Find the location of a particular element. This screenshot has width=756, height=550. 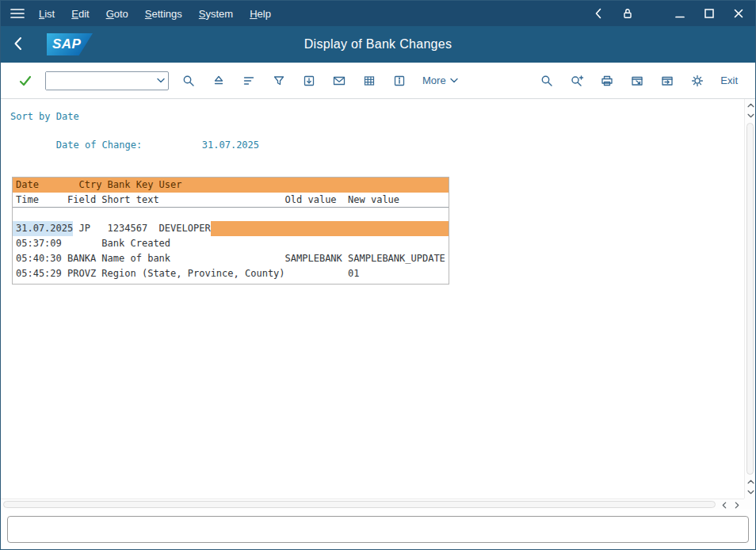

close-button is located at coordinates (739, 13).